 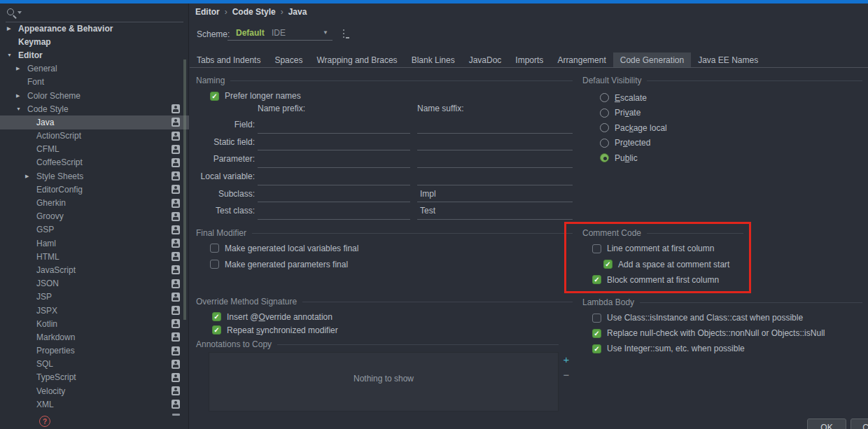 I want to click on sidebar-item-jspx: JSPX, so click(x=94, y=311).